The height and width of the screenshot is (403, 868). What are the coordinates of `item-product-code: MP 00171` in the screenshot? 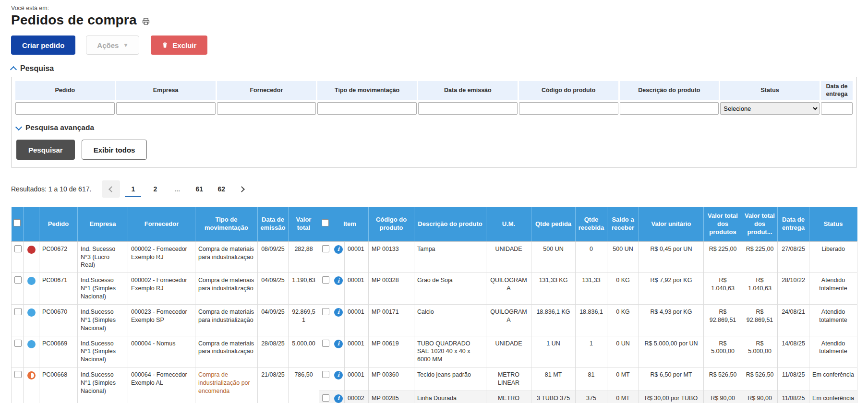 It's located at (392, 320).